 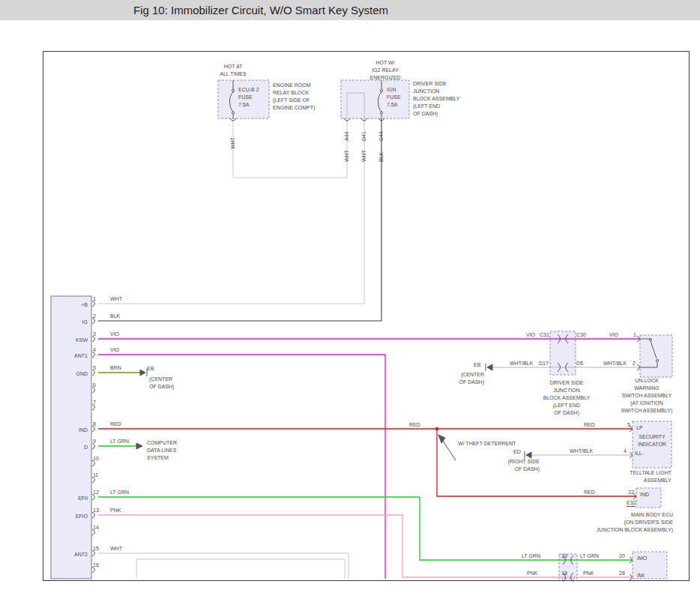 I want to click on pin-number: 16, so click(x=96, y=565).